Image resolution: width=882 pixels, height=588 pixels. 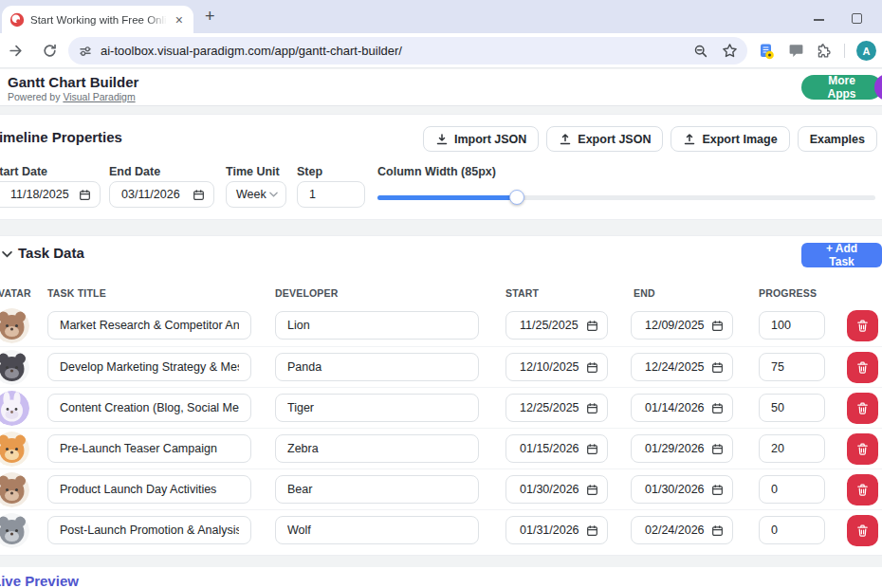 What do you see at coordinates (256, 194) in the screenshot?
I see `time-unit-select: Week` at bounding box center [256, 194].